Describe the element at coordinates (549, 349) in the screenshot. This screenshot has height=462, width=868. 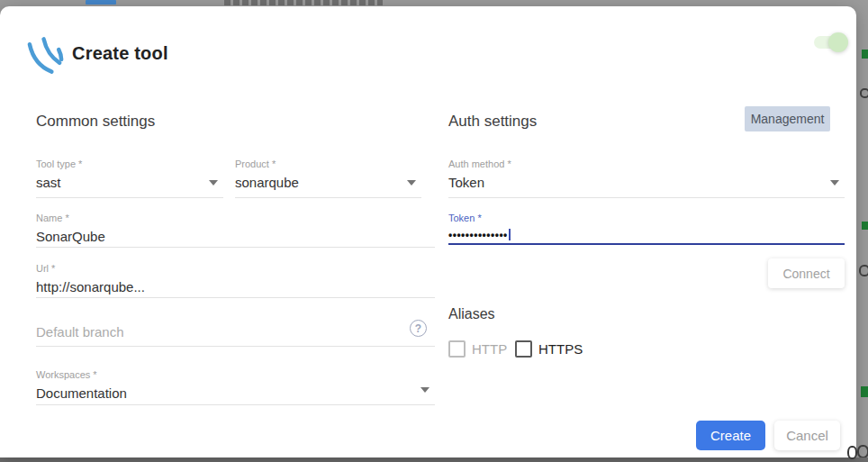
I see `alias-https-checkbox: HTTPS` at that location.